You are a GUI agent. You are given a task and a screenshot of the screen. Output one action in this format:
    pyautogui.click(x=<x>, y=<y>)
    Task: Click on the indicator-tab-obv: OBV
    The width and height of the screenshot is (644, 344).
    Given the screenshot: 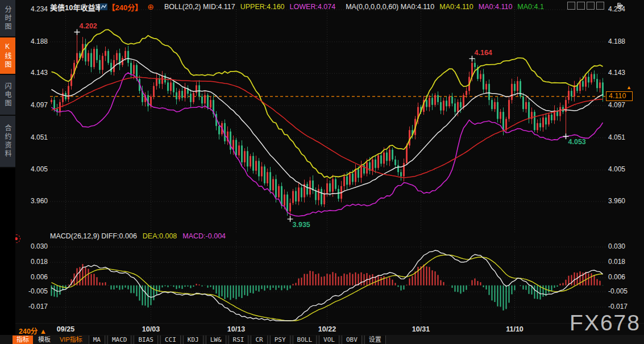 What is the action you would take?
    pyautogui.click(x=352, y=339)
    